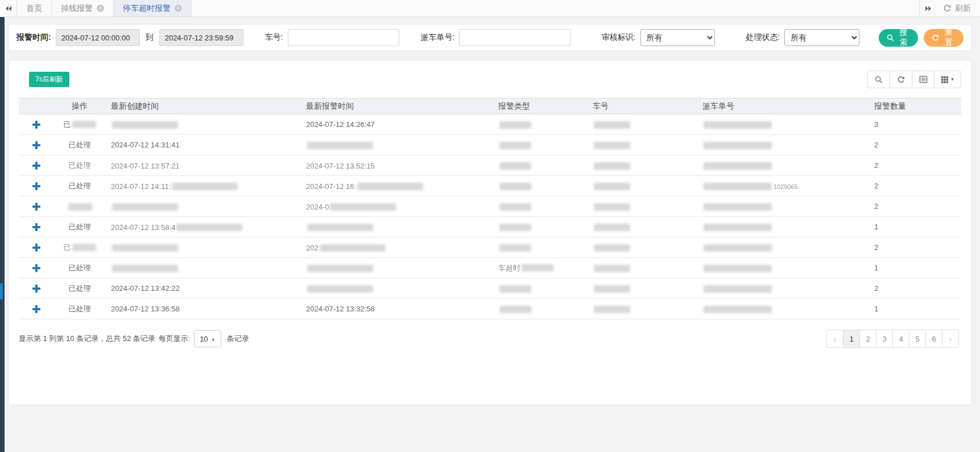 The height and width of the screenshot is (452, 980). What do you see at coordinates (923, 80) in the screenshot?
I see `toggle-detail-view-button` at bounding box center [923, 80].